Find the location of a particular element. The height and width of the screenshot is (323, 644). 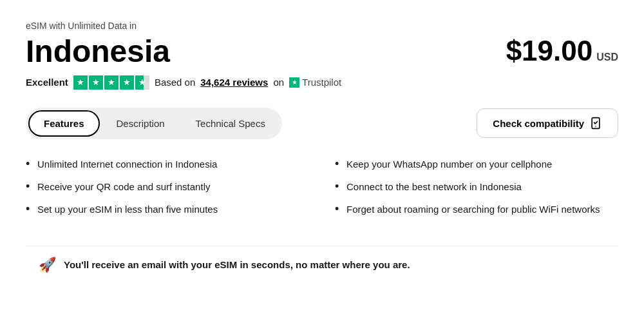

list-item: Connect to the best network in Indonesia is located at coordinates (477, 187).